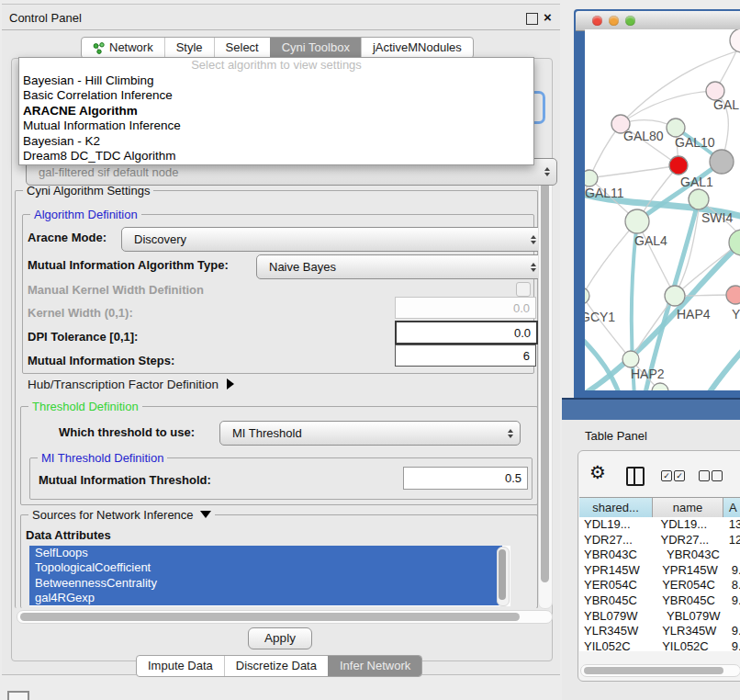 The height and width of the screenshot is (700, 740). Describe the element at coordinates (275, 666) in the screenshot. I see `tab-discretize-data: Discretize Data` at that location.